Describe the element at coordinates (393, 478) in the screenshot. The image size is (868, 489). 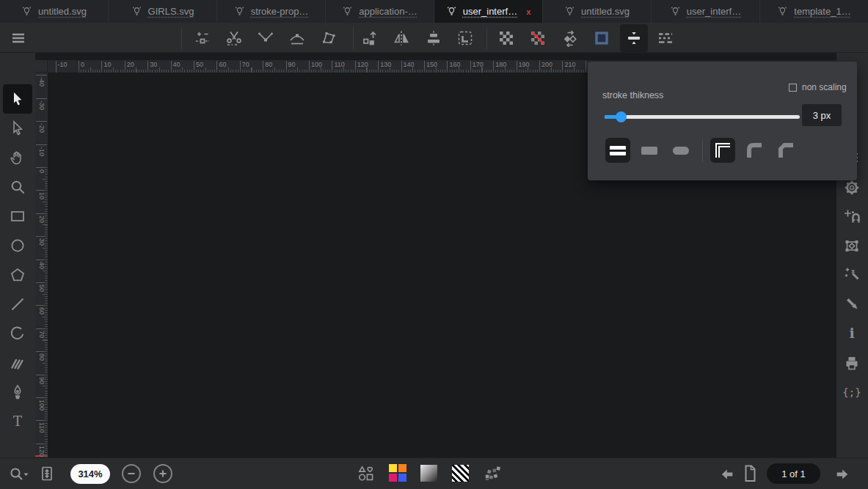
I see `swatch-magenta` at that location.